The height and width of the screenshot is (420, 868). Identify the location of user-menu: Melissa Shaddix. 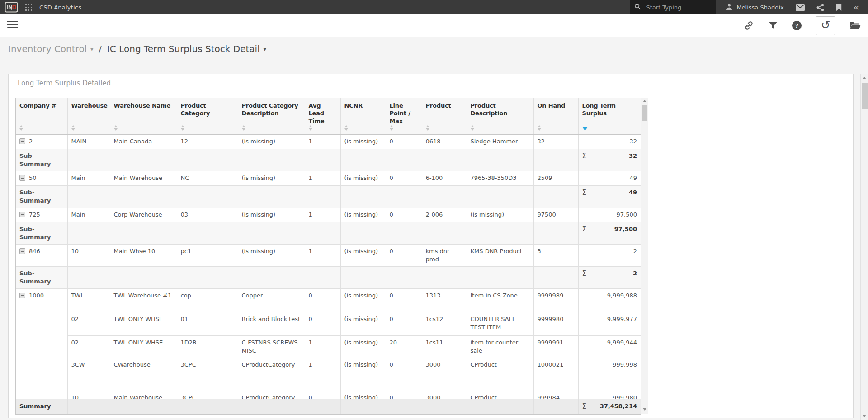
(755, 7).